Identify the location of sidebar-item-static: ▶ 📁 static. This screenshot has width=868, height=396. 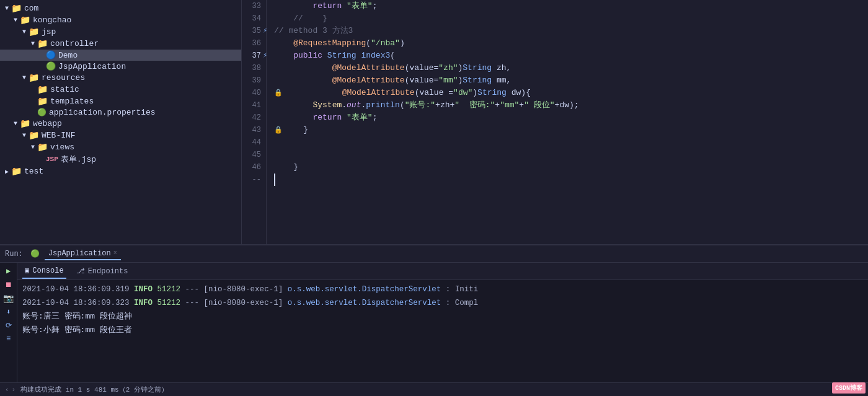
(120, 89).